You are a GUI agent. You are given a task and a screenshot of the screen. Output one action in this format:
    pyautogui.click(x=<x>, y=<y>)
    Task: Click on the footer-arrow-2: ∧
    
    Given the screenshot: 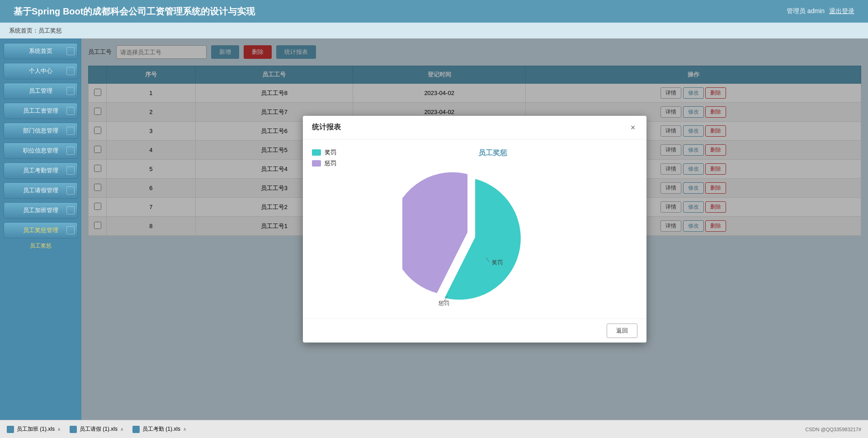 What is the action you would take?
    pyautogui.click(x=184, y=429)
    